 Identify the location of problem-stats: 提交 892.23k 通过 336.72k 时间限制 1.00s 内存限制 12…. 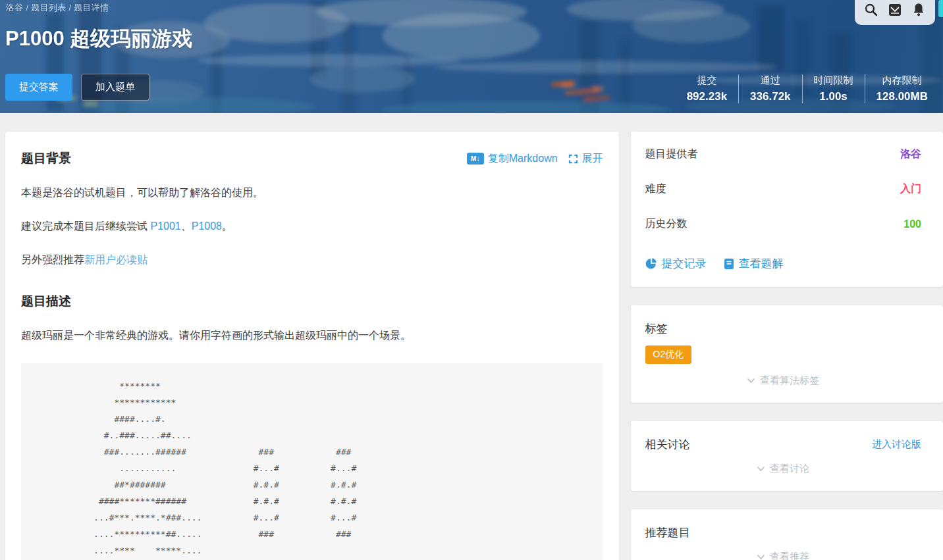
(807, 89).